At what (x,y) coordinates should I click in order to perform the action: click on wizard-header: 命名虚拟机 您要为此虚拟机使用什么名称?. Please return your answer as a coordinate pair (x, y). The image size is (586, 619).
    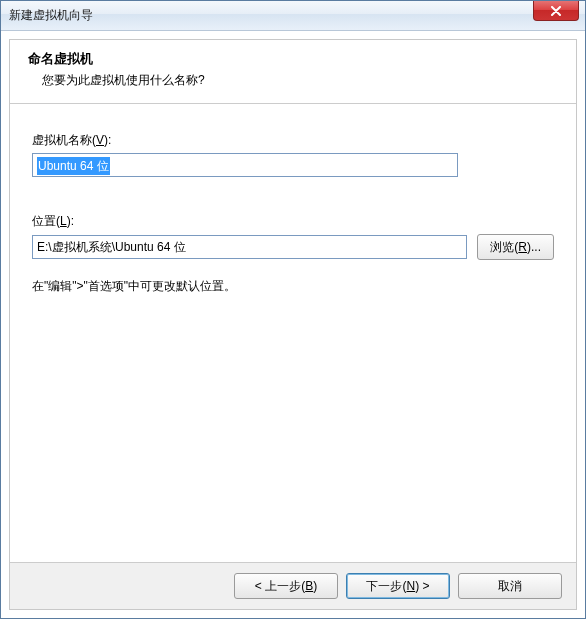
    Looking at the image, I should click on (293, 72).